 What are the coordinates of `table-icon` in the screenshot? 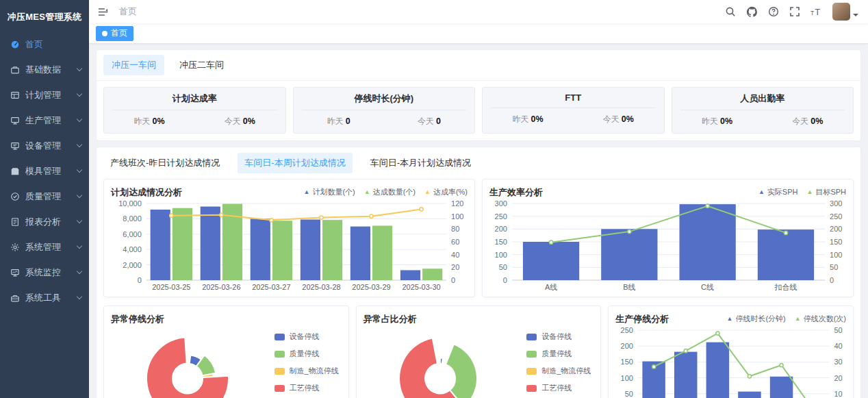 It's located at (15, 95).